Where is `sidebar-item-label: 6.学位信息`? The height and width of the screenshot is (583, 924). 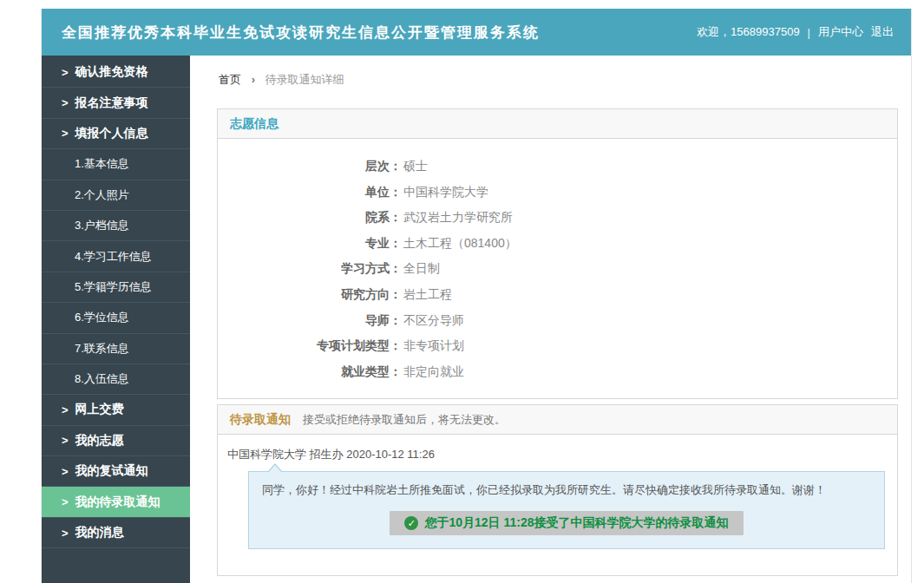 sidebar-item-label: 6.学位信息 is located at coordinates (102, 318).